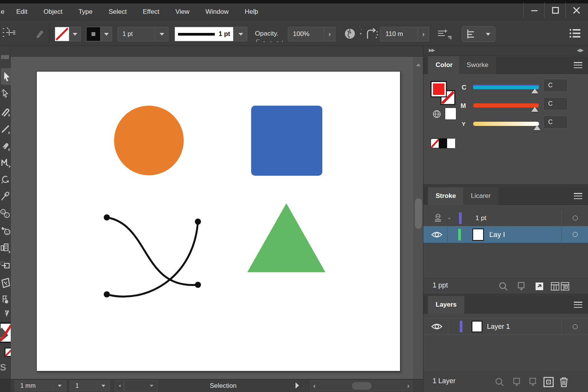  I want to click on globe-icon, so click(351, 34).